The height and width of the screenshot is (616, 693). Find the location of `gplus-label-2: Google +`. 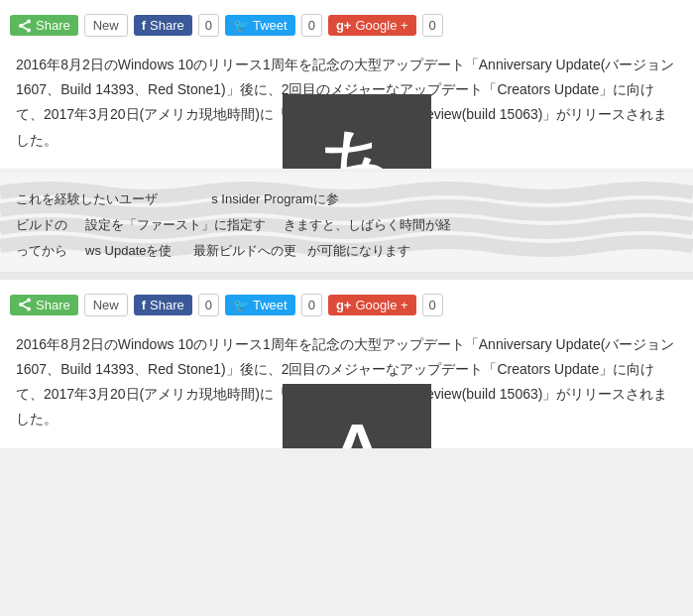

gplus-label-2: Google + is located at coordinates (381, 306).